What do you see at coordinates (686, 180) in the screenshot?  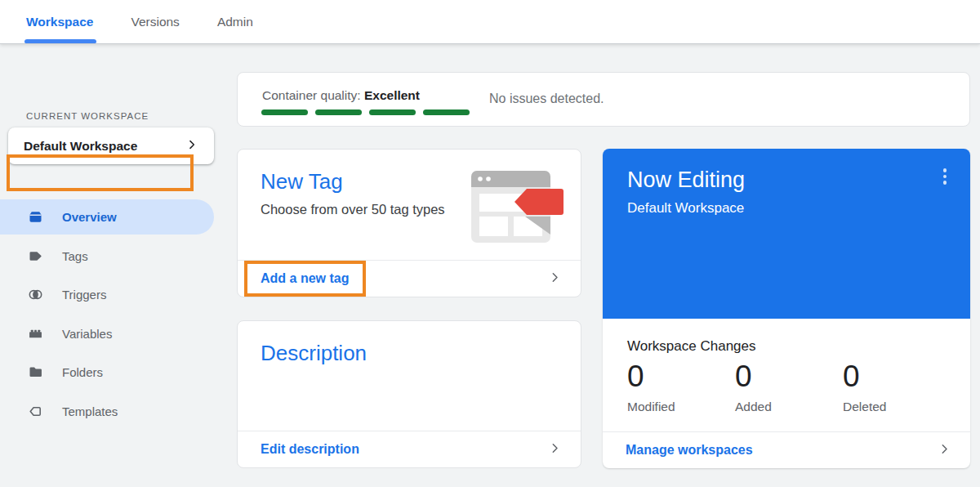 I see `now-editing-title: Now Editing` at bounding box center [686, 180].